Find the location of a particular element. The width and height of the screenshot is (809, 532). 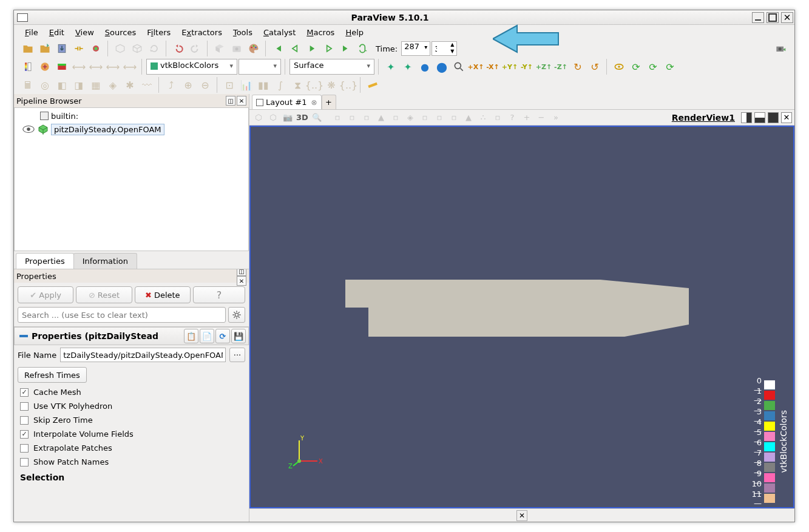

v-minus-icon: − is located at coordinates (541, 118).